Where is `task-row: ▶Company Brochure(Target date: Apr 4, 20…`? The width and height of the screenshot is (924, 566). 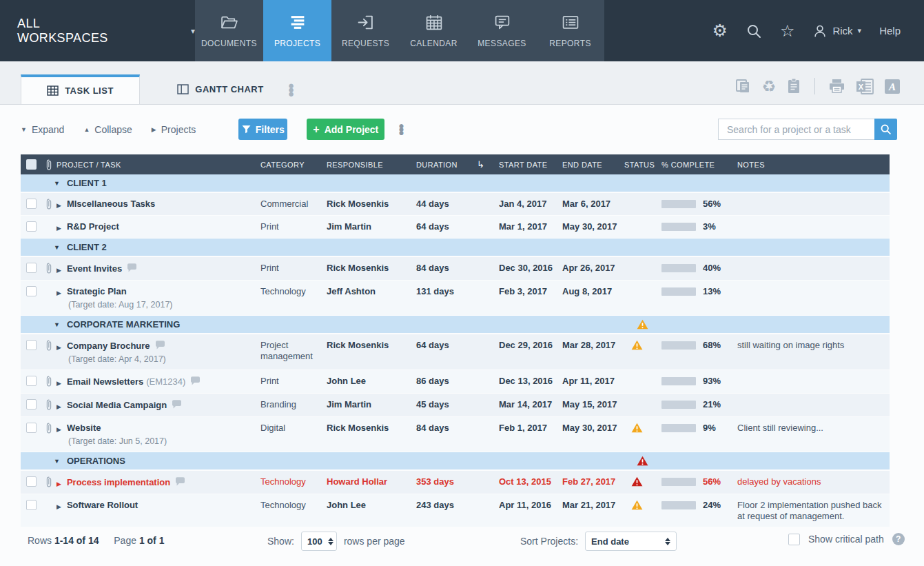
task-row: ▶Company Brochure(Target date: Apr 4, 20… is located at coordinates (455, 352).